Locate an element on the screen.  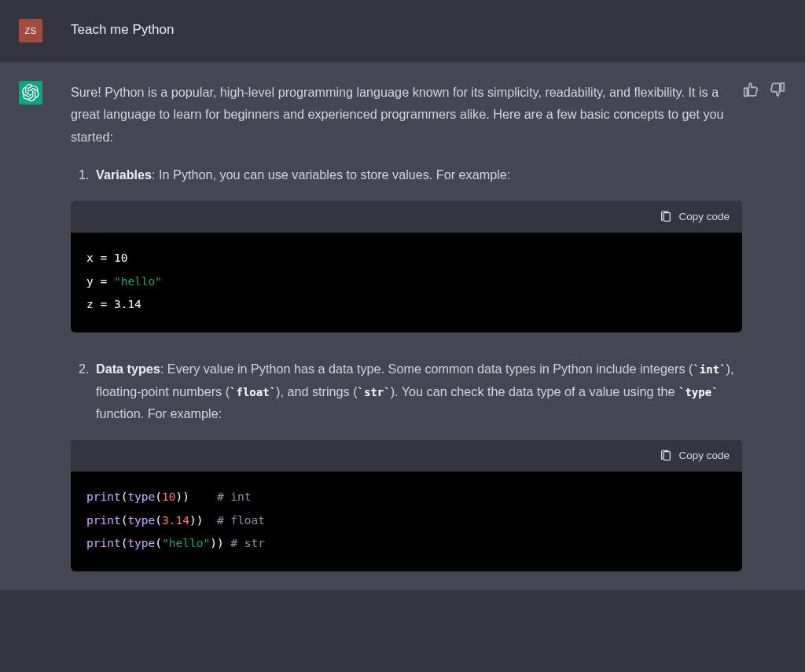
list-item-variables: Variables: In Python, you can use variab… is located at coordinates (417, 174).